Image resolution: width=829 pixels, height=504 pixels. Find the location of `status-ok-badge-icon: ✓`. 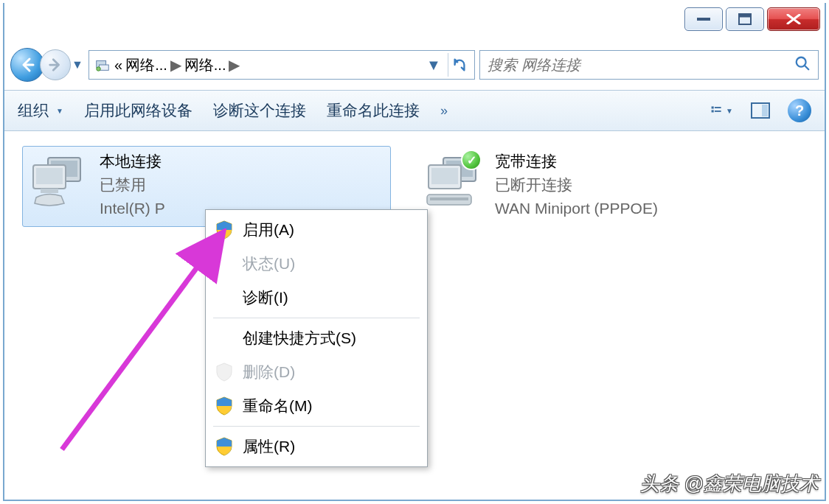

status-ok-badge-icon: ✓ is located at coordinates (471, 160).